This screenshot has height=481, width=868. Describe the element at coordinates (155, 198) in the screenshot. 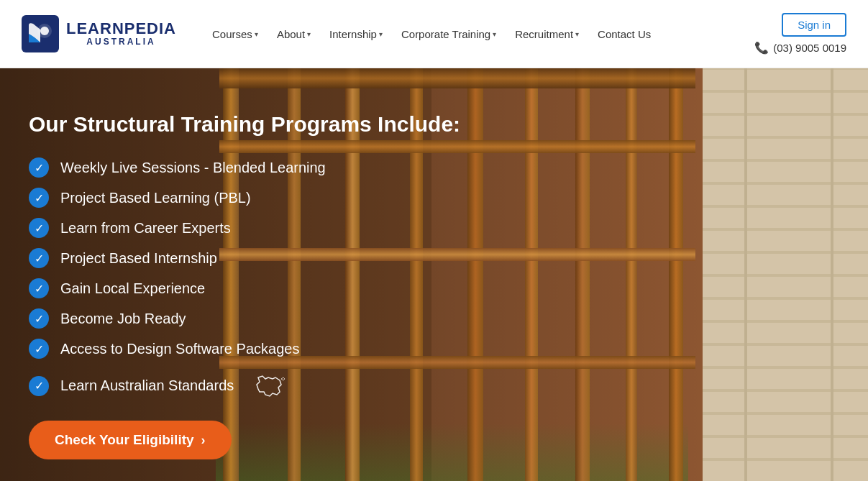

I see `program-label: Project Based Learning (PBL)` at that location.